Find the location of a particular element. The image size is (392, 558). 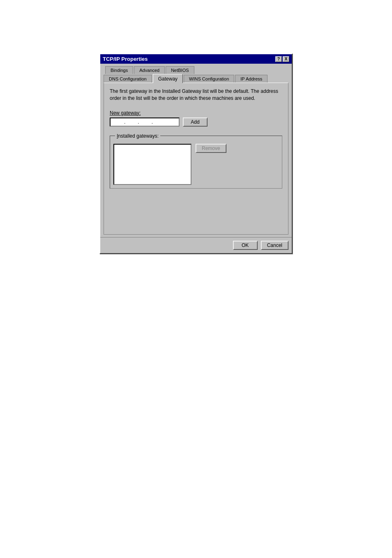

close-button: X is located at coordinates (286, 59).